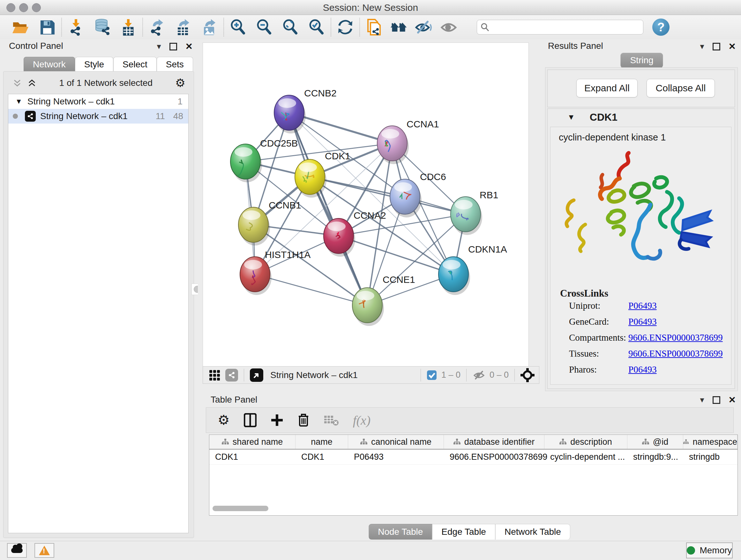 The height and width of the screenshot is (560, 741). What do you see at coordinates (98, 116) in the screenshot?
I see `network-row-selected: String Network – cdk1 11 48` at bounding box center [98, 116].